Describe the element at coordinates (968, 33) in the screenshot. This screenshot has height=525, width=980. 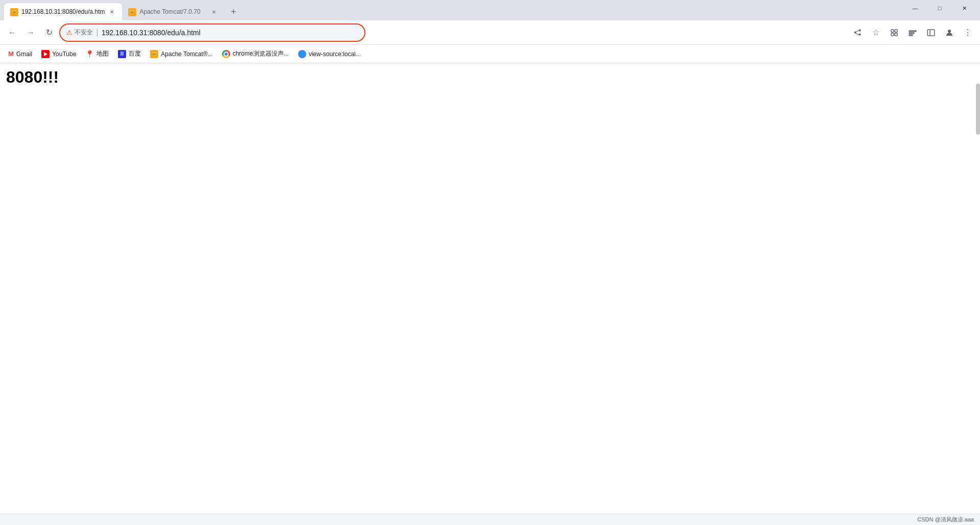
I see `menu-button: ⋮` at that location.